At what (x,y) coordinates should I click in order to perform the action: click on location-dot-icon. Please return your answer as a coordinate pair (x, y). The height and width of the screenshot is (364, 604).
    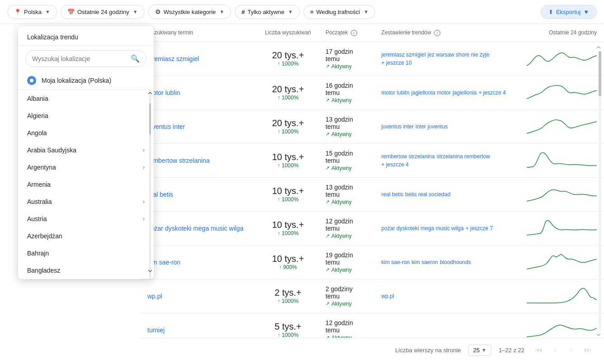
    Looking at the image, I should click on (32, 80).